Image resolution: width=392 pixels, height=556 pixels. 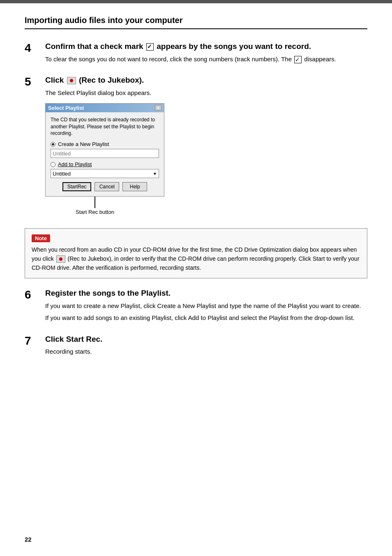 What do you see at coordinates (206, 93) in the screenshot?
I see `step-5-body: The Select Playlist dialog box appears.` at bounding box center [206, 93].